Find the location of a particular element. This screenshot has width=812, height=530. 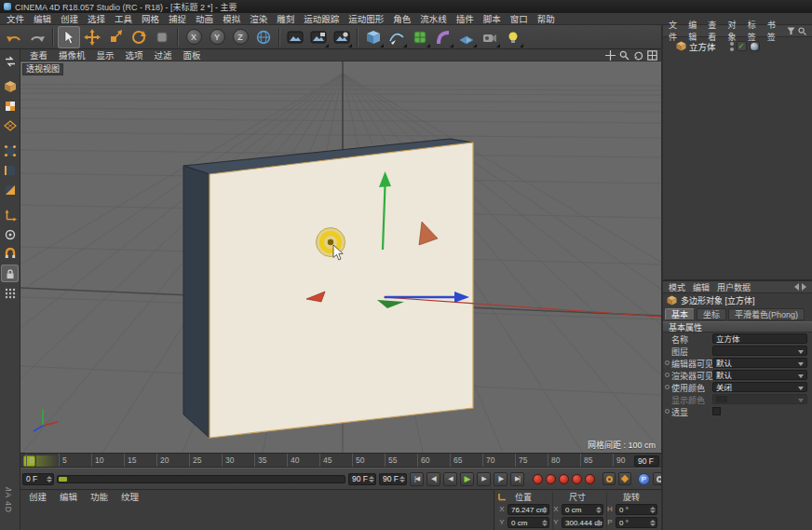

history-back-icon is located at coordinates (797, 287).